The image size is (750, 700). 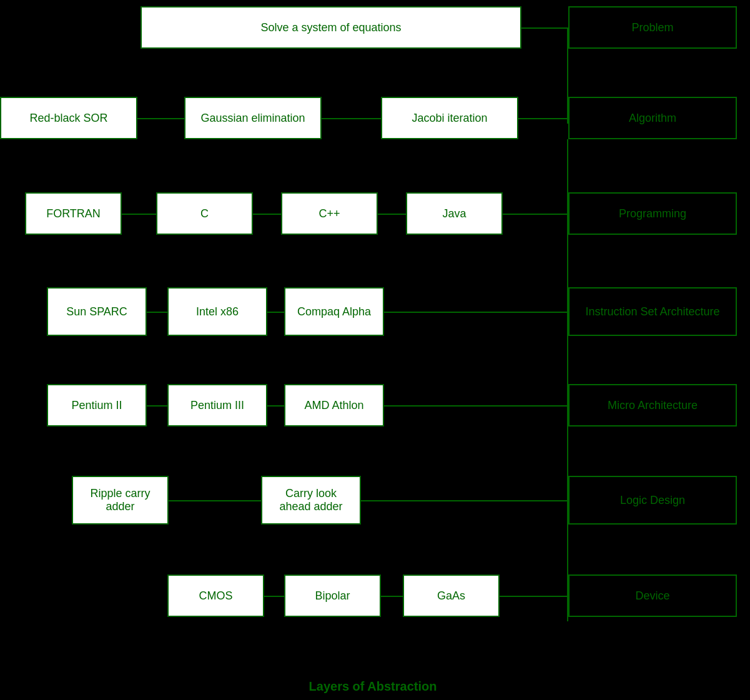 What do you see at coordinates (120, 500) in the screenshot?
I see `logic-item-1: Ripple carry adder` at bounding box center [120, 500].